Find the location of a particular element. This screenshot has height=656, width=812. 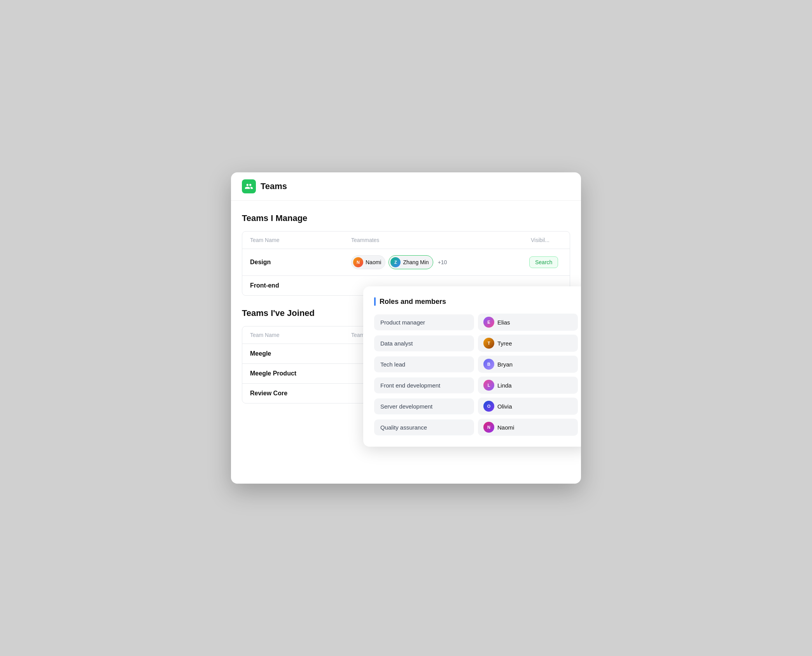

role-chip-front-end-dev: Front end development is located at coordinates (424, 385).